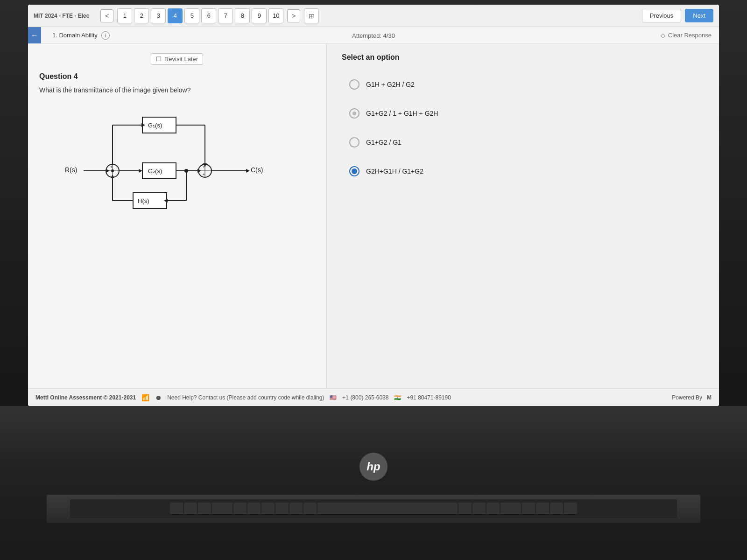  I want to click on radio-a, so click(354, 84).